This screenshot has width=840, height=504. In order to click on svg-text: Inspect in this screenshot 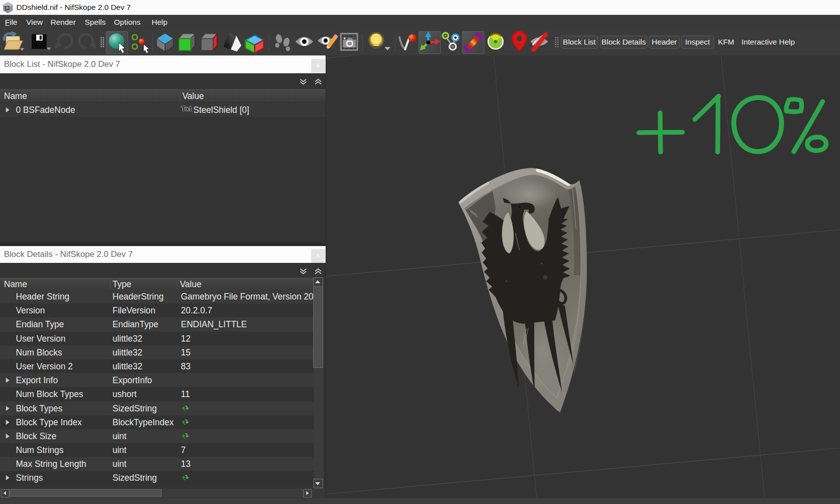, I will do `click(698, 42)`.